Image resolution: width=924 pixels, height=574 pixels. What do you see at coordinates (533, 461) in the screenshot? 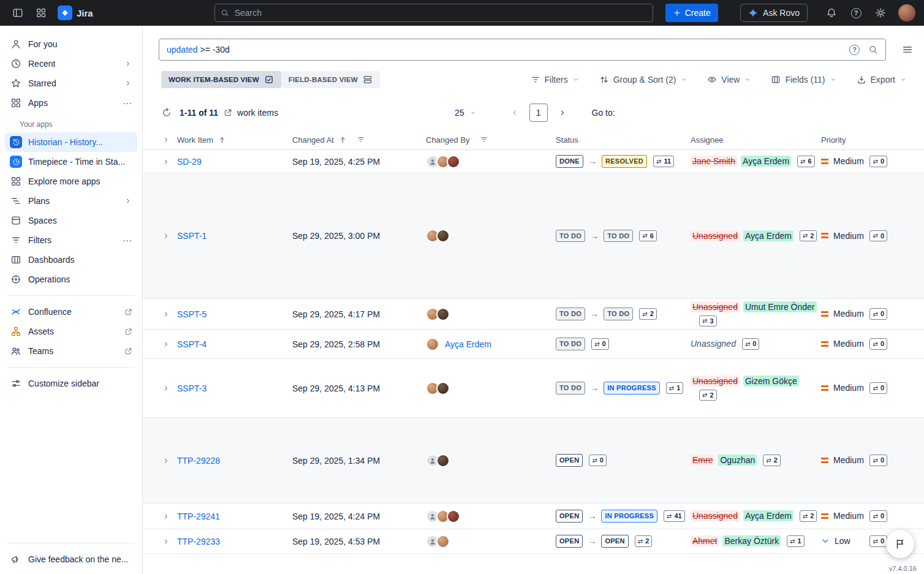
I see `table-row: TTP-29228 Sep 29, 2025, 1:34 PM OPEN ⇄0 …` at bounding box center [533, 461].